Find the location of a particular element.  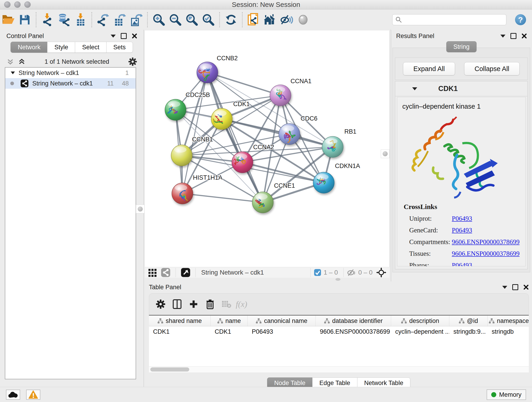

scrollbar-thumb is located at coordinates (170, 370).